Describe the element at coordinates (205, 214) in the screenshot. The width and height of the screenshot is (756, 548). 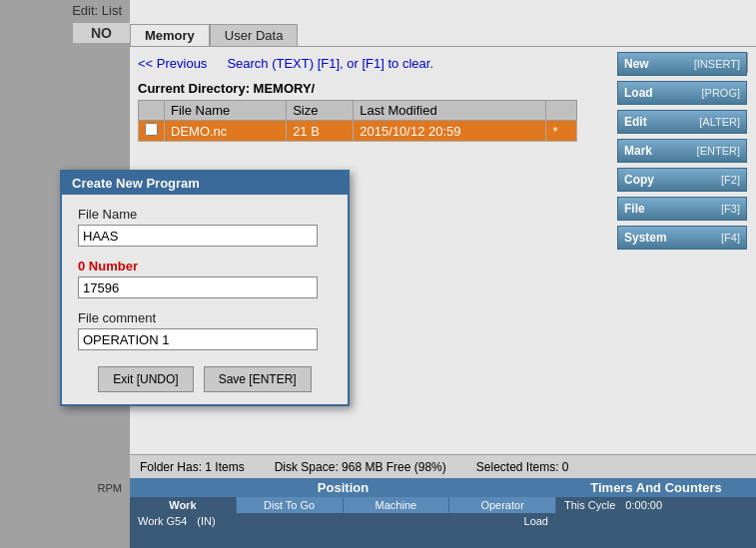
I see `filename-label: File Name` at that location.